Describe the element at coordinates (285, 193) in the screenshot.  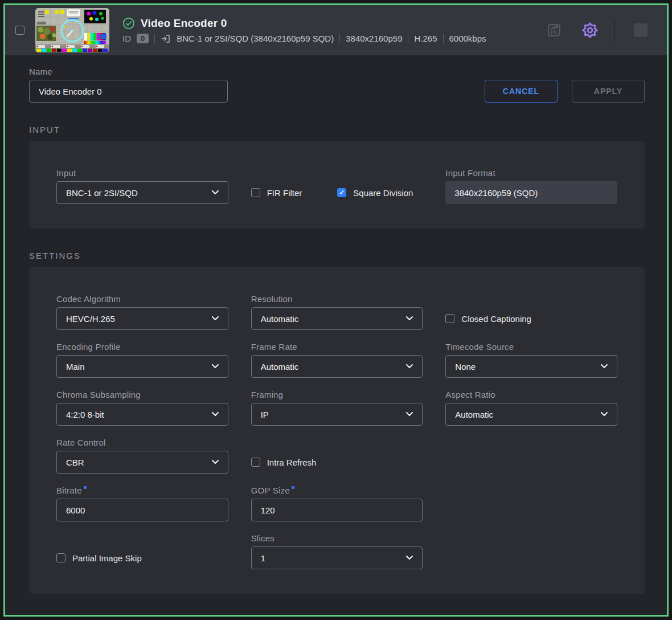
I see `fir-filter-label: FIR Filter` at that location.